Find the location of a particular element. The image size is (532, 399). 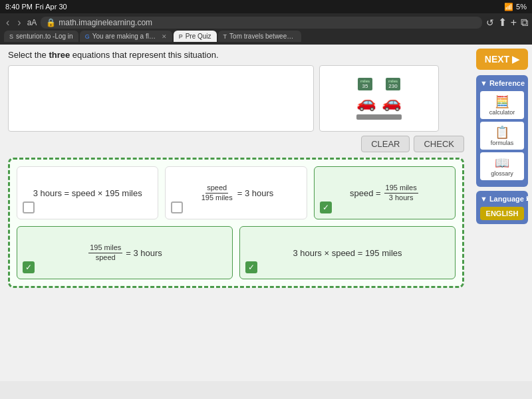

info-icon: ℹ is located at coordinates (527, 199).